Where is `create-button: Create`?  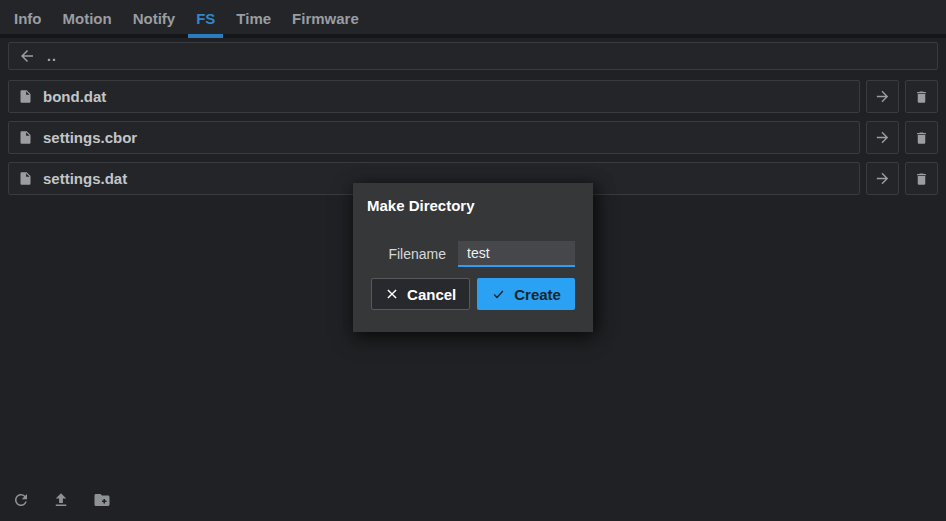 create-button: Create is located at coordinates (526, 294).